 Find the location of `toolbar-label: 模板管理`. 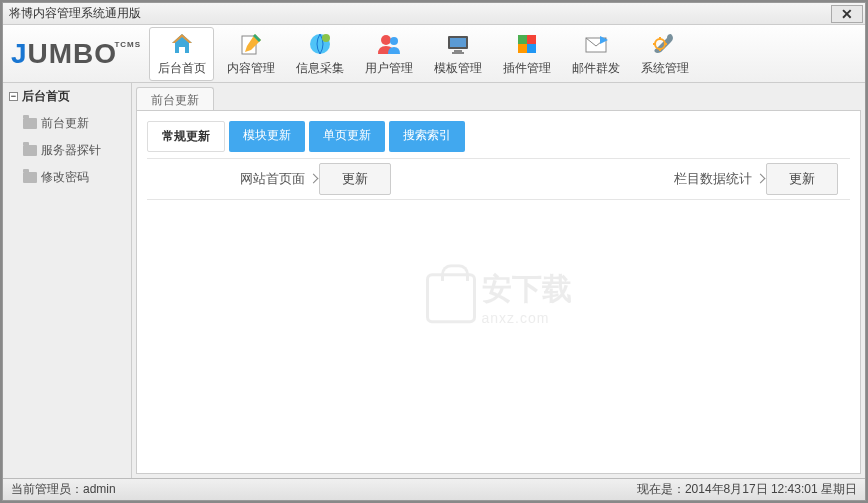

toolbar-label: 模板管理 is located at coordinates (458, 68).